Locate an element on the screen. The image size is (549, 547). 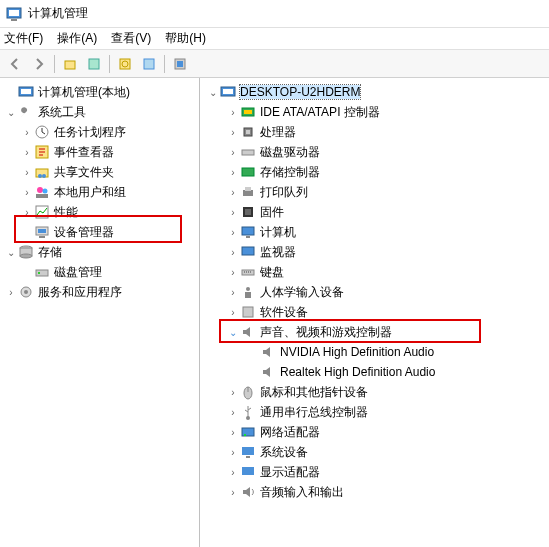
tree-device-manager: › 设备管理器 is located at coordinates (100, 232).